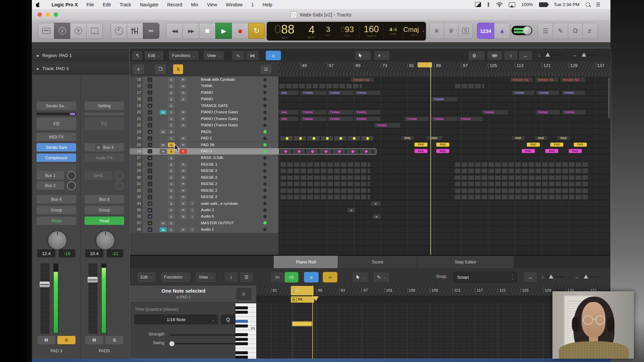  I want to click on track-row-22: 22♪SRPIANO (Trance Gate), so click(204, 125).